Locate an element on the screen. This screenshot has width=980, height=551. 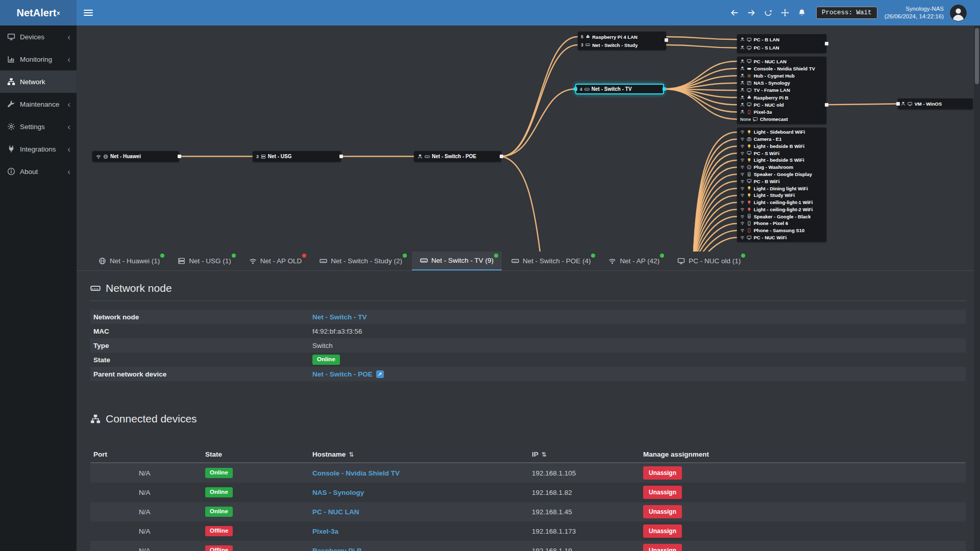
info-value: Net - Switch - POE↗ is located at coordinates (348, 374).